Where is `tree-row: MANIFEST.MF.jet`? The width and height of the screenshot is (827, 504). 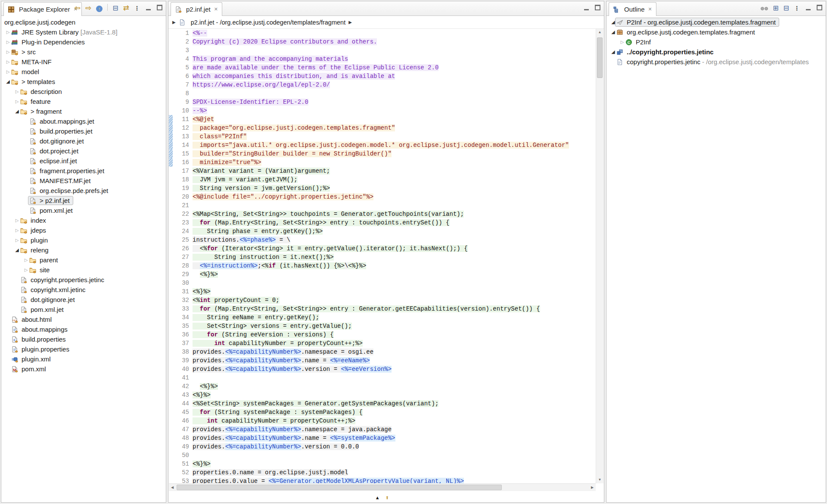
tree-row: MANIFEST.MF.jet is located at coordinates (84, 181).